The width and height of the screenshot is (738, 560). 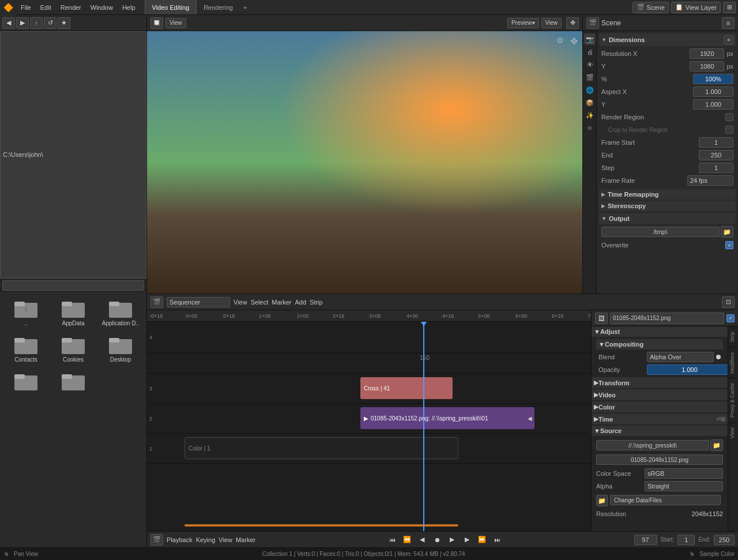 What do you see at coordinates (733, 337) in the screenshot?
I see `seq-side-tab-strip: Strip` at bounding box center [733, 337].